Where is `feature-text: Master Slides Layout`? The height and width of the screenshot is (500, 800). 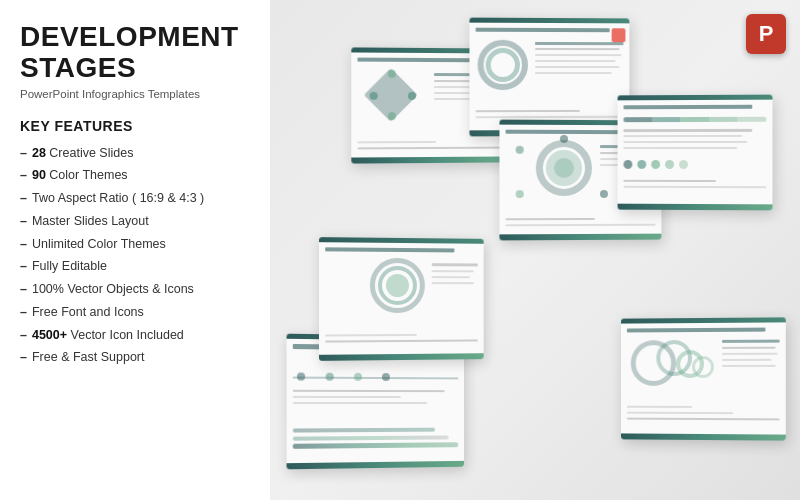
feature-text: Master Slides Layout is located at coordinates (90, 222).